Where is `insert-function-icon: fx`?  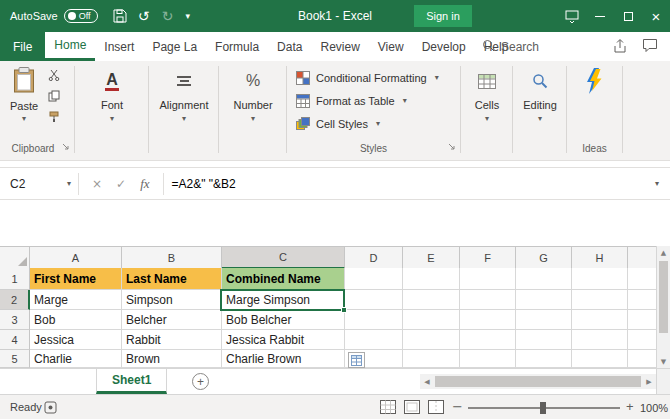 insert-function-icon: fx is located at coordinates (144, 184).